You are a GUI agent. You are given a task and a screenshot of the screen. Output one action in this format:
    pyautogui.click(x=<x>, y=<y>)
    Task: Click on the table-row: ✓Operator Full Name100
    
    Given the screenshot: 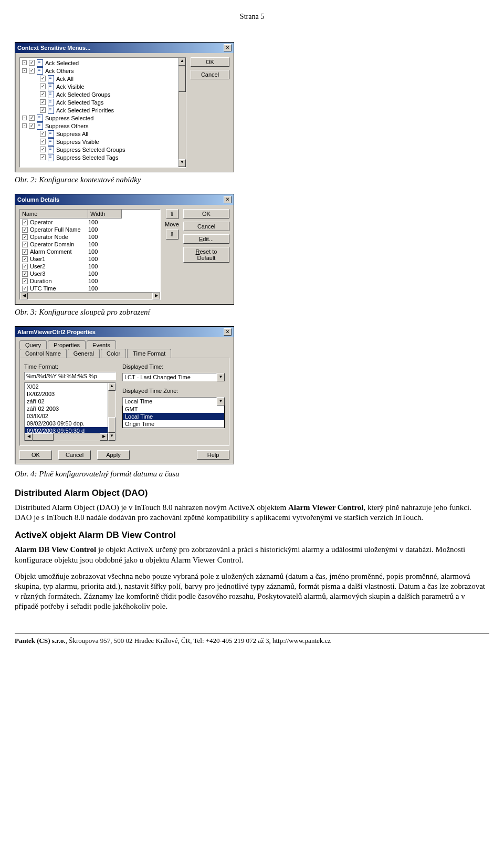 What is the action you would take?
    pyautogui.click(x=90, y=230)
    